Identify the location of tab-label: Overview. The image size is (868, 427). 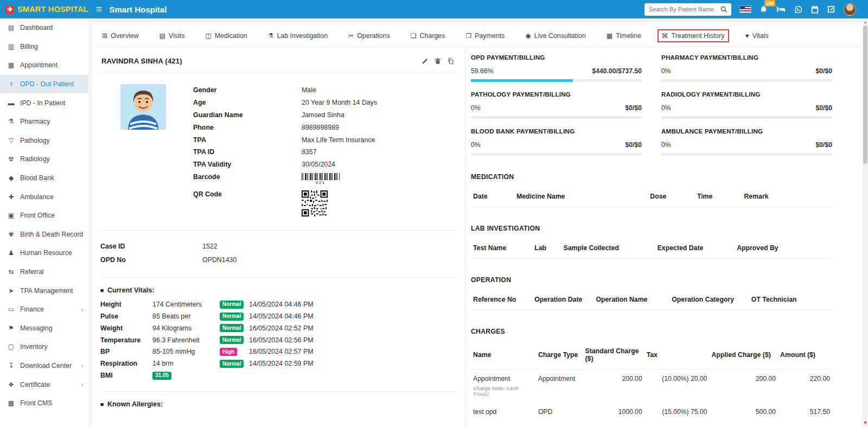
(125, 36).